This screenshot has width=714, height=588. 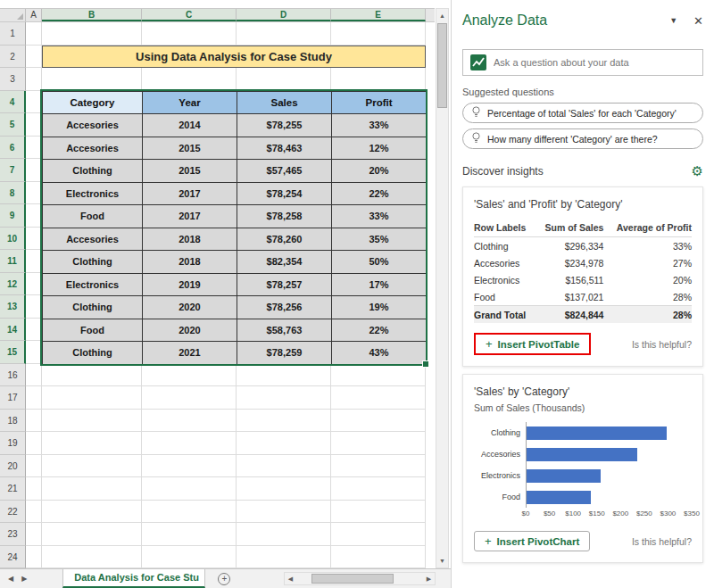 What do you see at coordinates (93, 103) in the screenshot?
I see `table-header-category: Category` at bounding box center [93, 103].